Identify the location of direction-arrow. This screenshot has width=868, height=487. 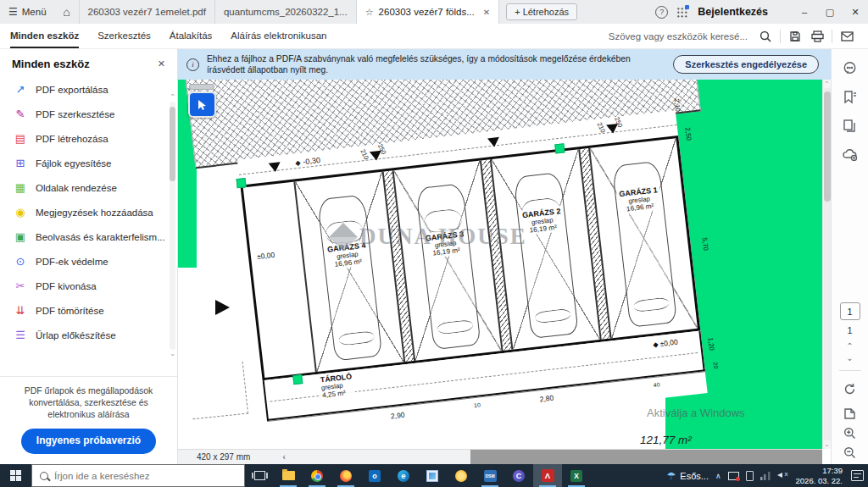
(222, 307).